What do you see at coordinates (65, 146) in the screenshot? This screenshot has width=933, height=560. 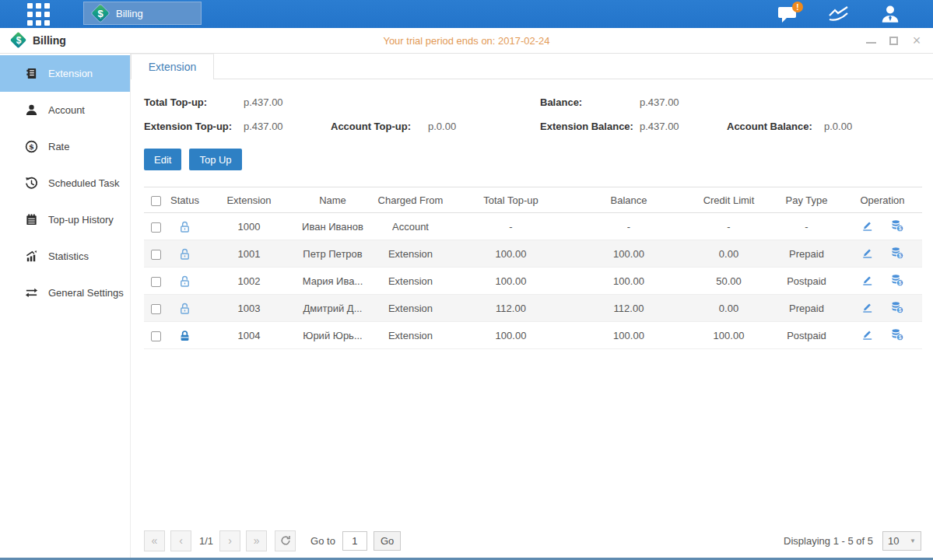 I see `sidebar-item-rate: $ Rate` at bounding box center [65, 146].